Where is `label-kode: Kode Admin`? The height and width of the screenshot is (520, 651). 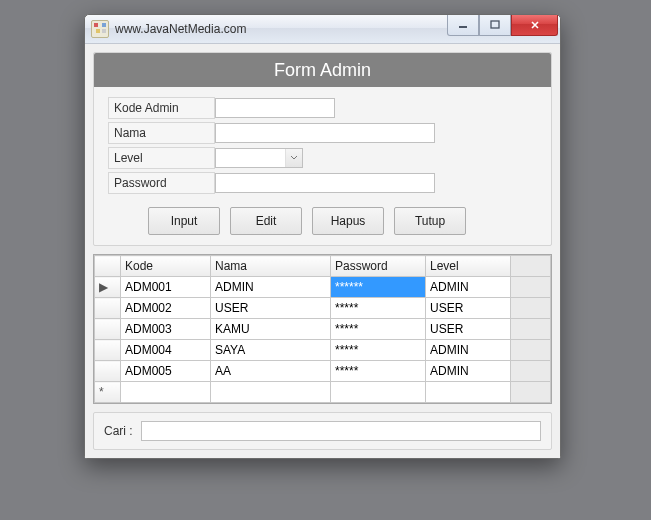 label-kode: Kode Admin is located at coordinates (162, 108).